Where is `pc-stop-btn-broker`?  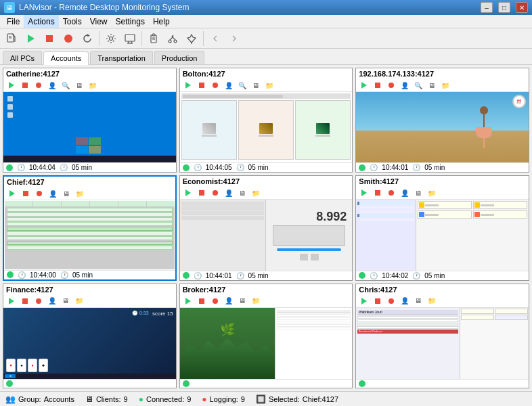
pc-stop-btn-broker is located at coordinates (202, 301).